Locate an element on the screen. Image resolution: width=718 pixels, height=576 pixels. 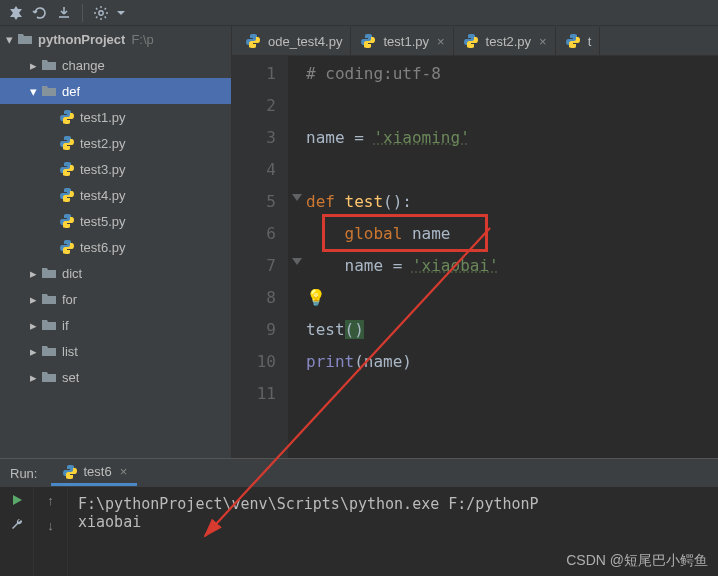
tree-item-label: def is located at coordinates (71, 92).